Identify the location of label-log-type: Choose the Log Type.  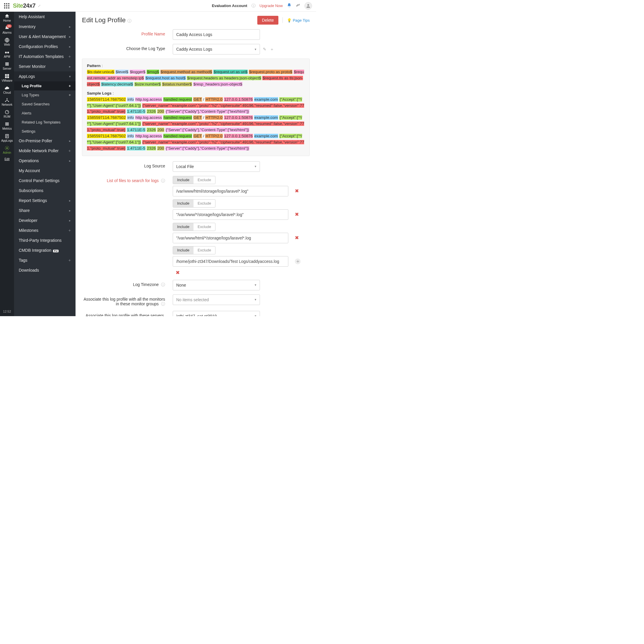
(127, 47).